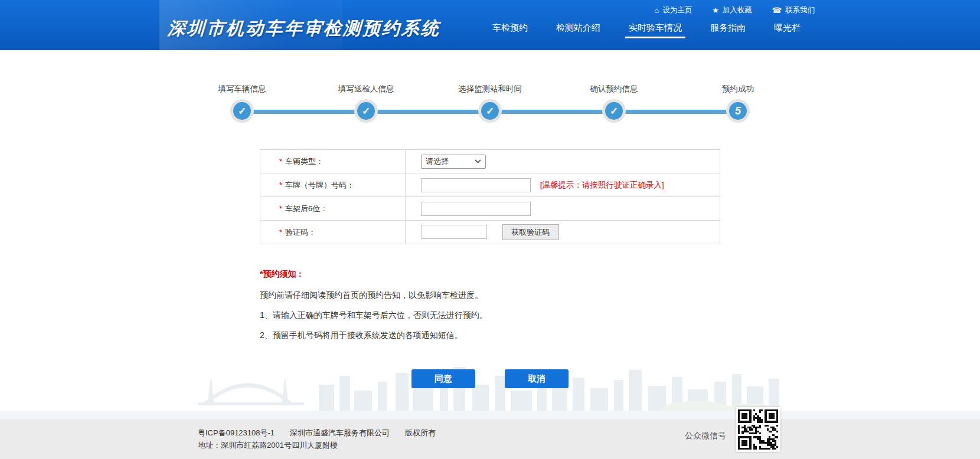  What do you see at coordinates (476, 209) in the screenshot?
I see `vin-last6-input` at bounding box center [476, 209].